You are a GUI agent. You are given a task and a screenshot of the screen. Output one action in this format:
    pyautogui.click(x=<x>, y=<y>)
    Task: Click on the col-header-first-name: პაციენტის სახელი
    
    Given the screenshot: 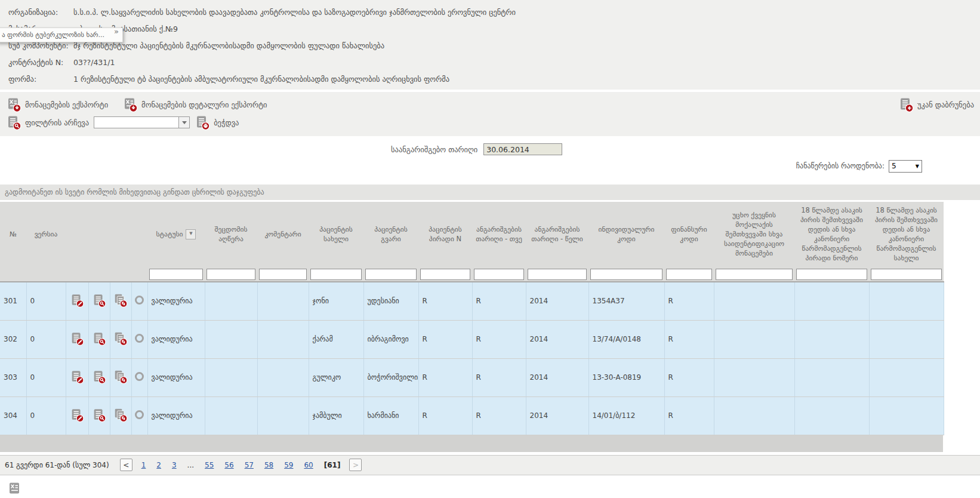 What is the action you would take?
    pyautogui.click(x=336, y=234)
    